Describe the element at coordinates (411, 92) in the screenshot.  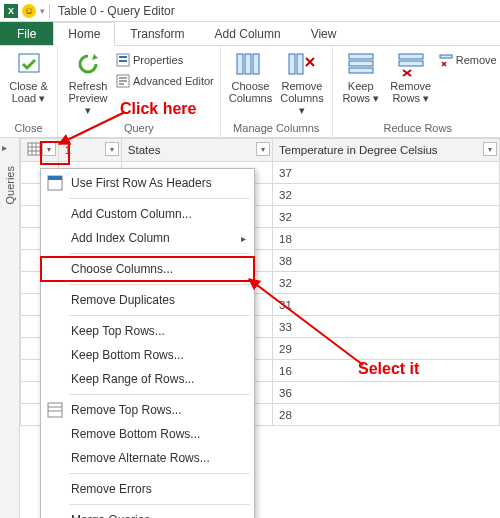
I see `remove-rows-label: Remove Rows ▾` at that location.